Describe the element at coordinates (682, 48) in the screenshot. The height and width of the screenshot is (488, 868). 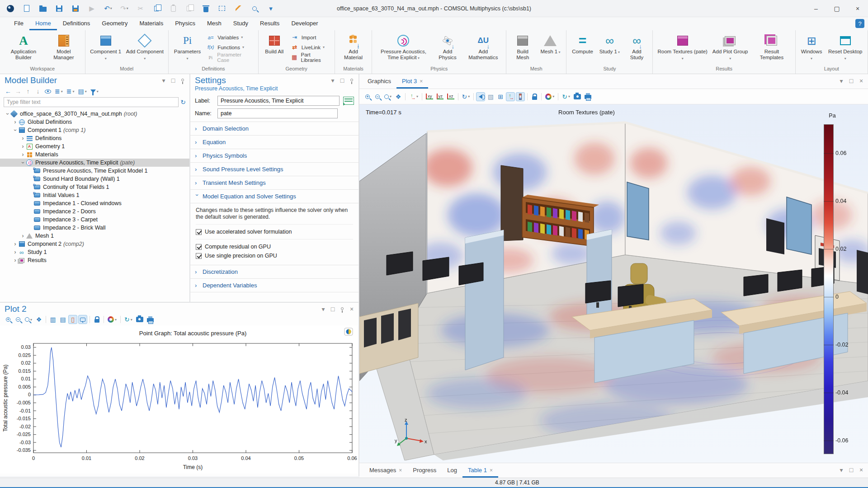
I see `ribbon-button-room-textures-pate: Room Textures (pate) ▾` at that location.